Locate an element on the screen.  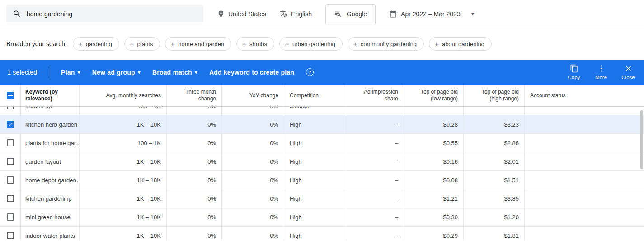
table-row: mini green house 1K – 10K 0% 0% High – $… is located at coordinates (322, 217).